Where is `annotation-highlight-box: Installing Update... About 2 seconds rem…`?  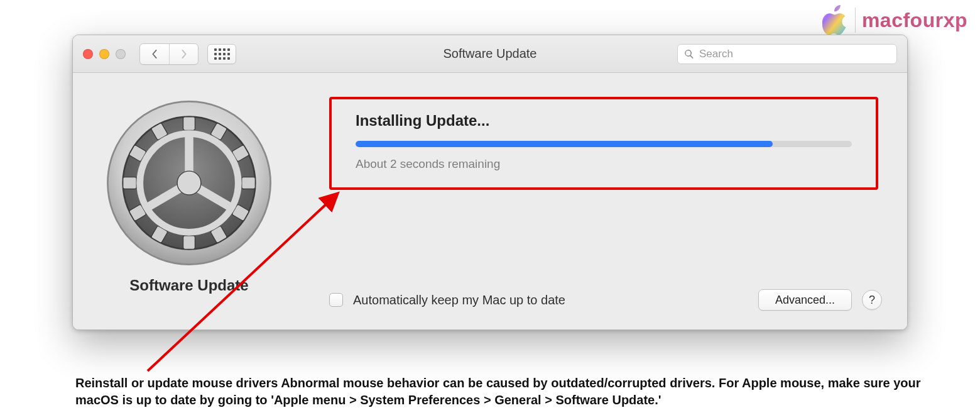
annotation-highlight-box: Installing Update... About 2 seconds rem… is located at coordinates (604, 143).